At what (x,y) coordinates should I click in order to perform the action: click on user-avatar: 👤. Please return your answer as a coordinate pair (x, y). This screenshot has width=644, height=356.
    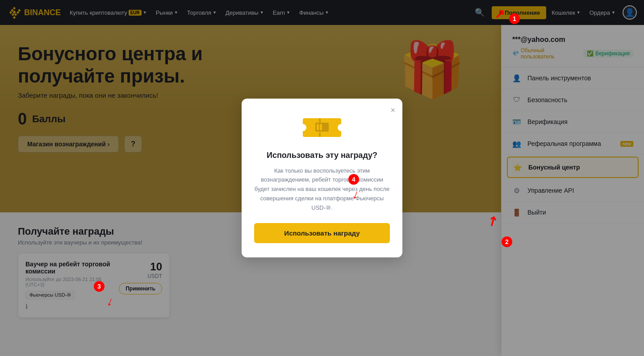
    Looking at the image, I should click on (630, 12).